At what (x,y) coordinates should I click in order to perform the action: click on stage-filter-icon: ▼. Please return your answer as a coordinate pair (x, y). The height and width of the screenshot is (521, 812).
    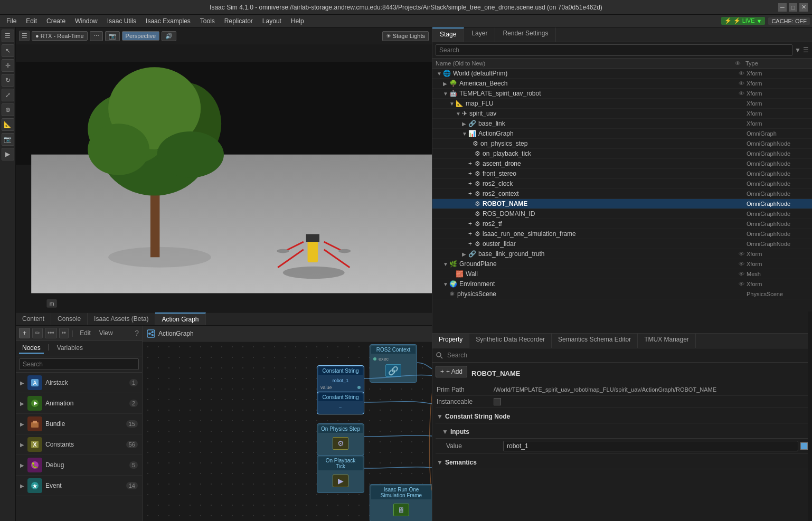
    Looking at the image, I should click on (798, 50).